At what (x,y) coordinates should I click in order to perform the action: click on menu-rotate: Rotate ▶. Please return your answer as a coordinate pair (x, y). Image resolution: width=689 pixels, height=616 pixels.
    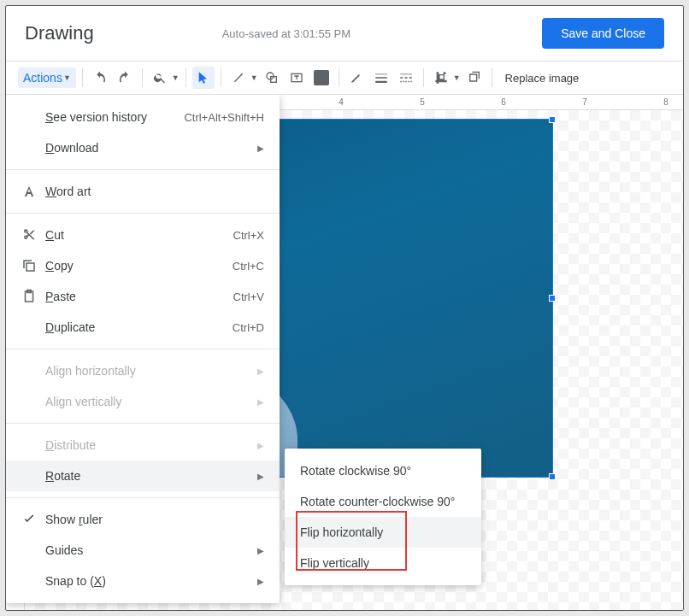
    Looking at the image, I should click on (143, 476).